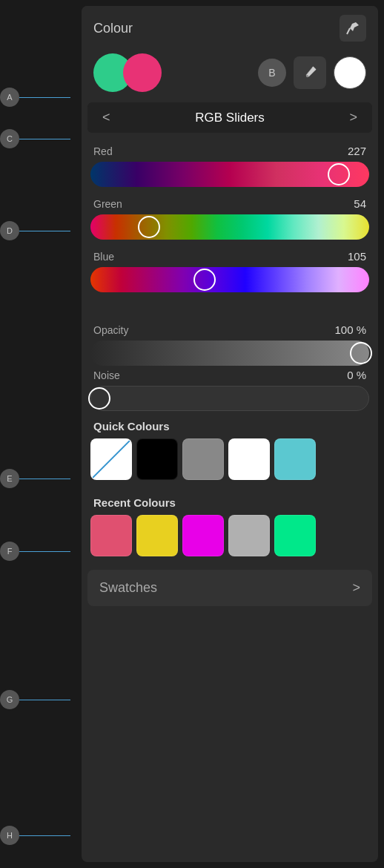 This screenshot has height=868, width=384. I want to click on noise-label: Noise, so click(107, 375).